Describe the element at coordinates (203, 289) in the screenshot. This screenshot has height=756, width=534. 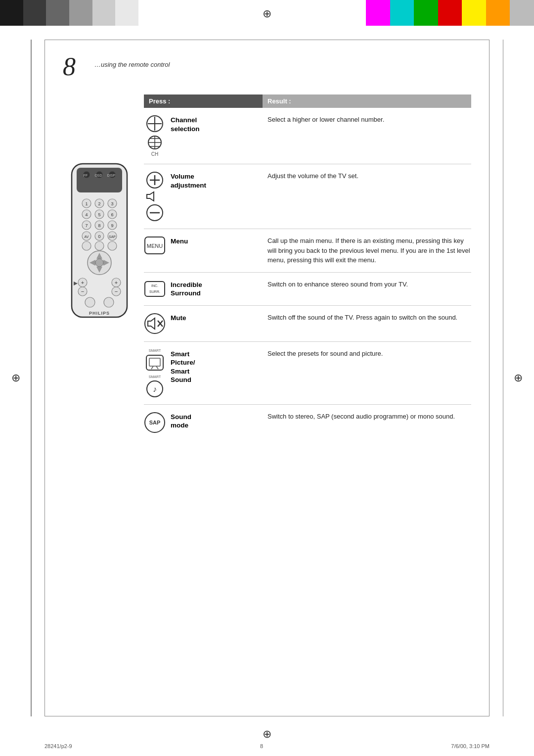
I see `surround-press-col: INC. SURR. IncredibleSurround` at that location.